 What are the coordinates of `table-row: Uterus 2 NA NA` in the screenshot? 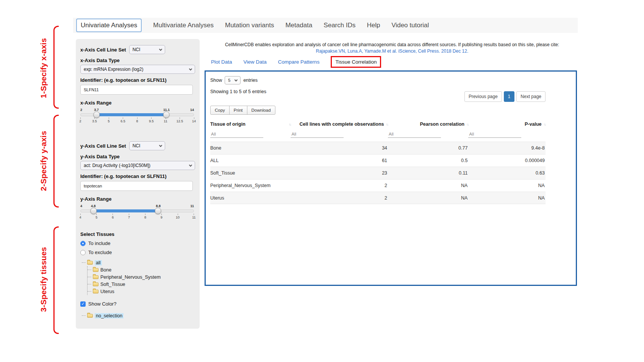 It's located at (378, 198).